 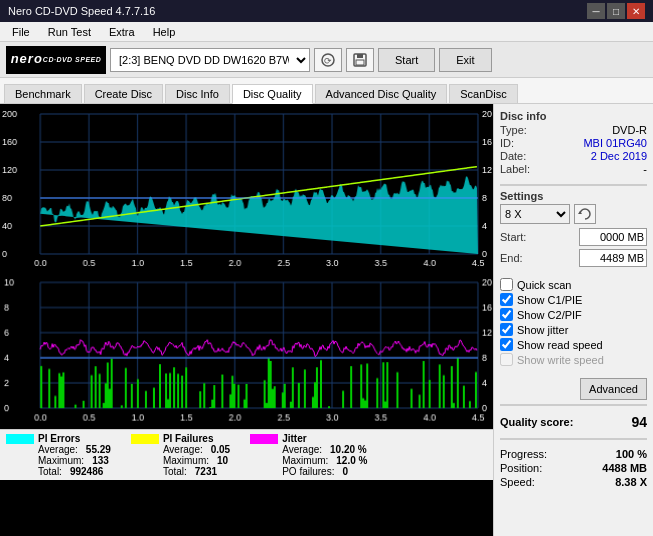 What do you see at coordinates (100, 460) in the screenshot?
I see `pi-errors-max-value: 133` at bounding box center [100, 460].